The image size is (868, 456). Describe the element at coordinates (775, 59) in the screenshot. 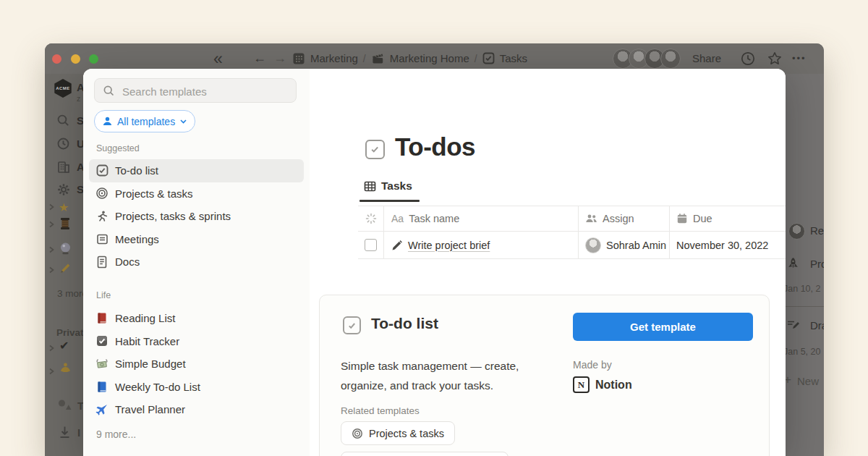

I see `favorite-star-icon` at that location.